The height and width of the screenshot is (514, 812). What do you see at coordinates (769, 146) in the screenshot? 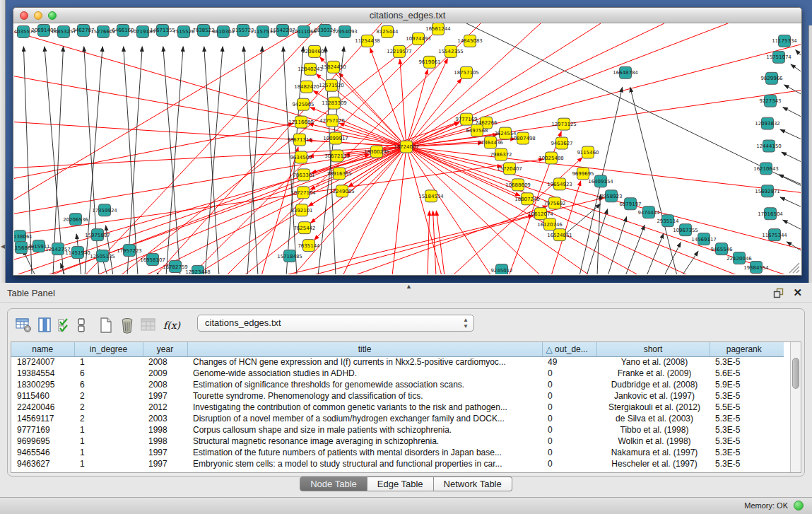
I see `graph-node-label: 12444150` at bounding box center [769, 146].